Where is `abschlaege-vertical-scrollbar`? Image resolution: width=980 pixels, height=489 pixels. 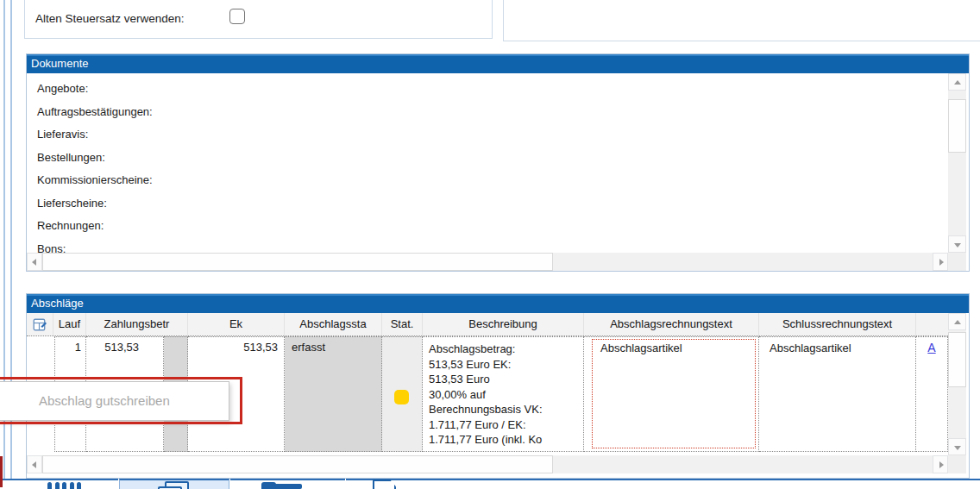 abschlaege-vertical-scrollbar is located at coordinates (958, 385).